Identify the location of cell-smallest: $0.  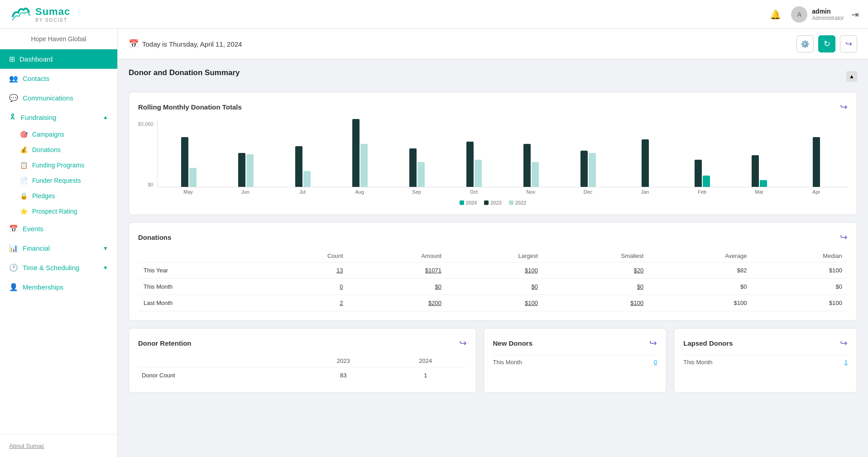
(596, 287).